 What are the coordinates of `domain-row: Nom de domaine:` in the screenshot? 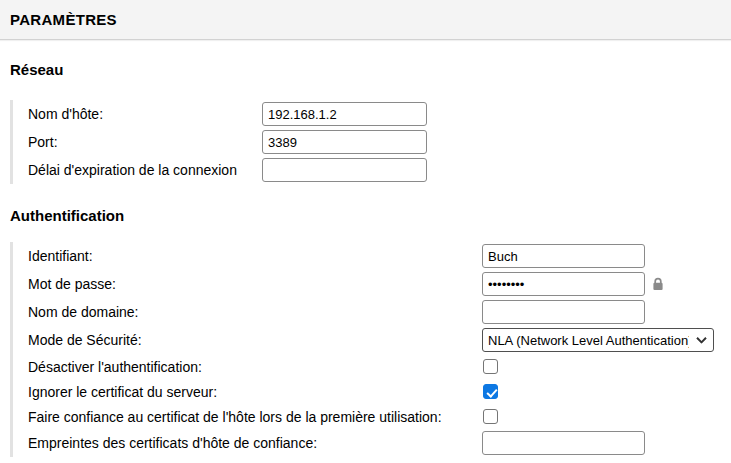 It's located at (374, 312).